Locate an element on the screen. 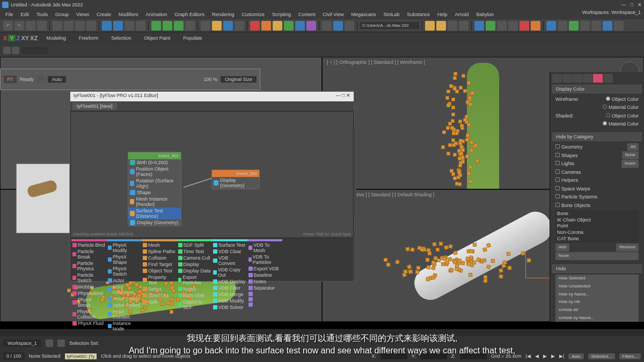  utilities-tab-icon is located at coordinates (608, 78).